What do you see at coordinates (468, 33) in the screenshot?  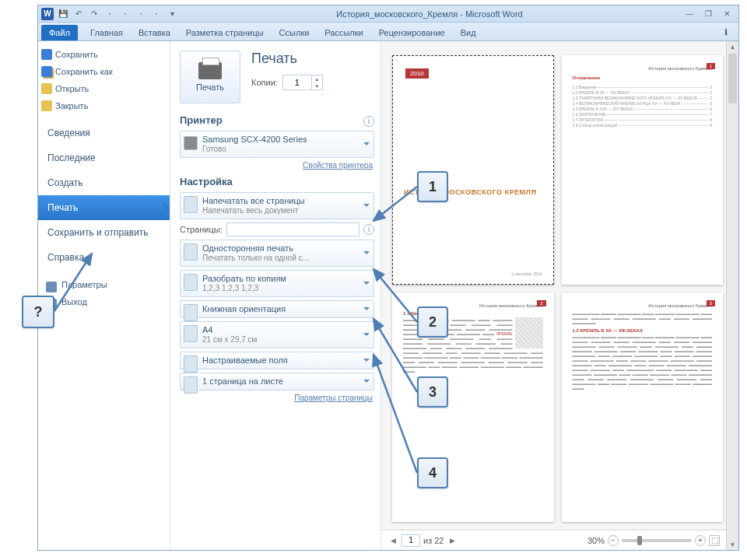 I see `tab-view: Вид` at bounding box center [468, 33].